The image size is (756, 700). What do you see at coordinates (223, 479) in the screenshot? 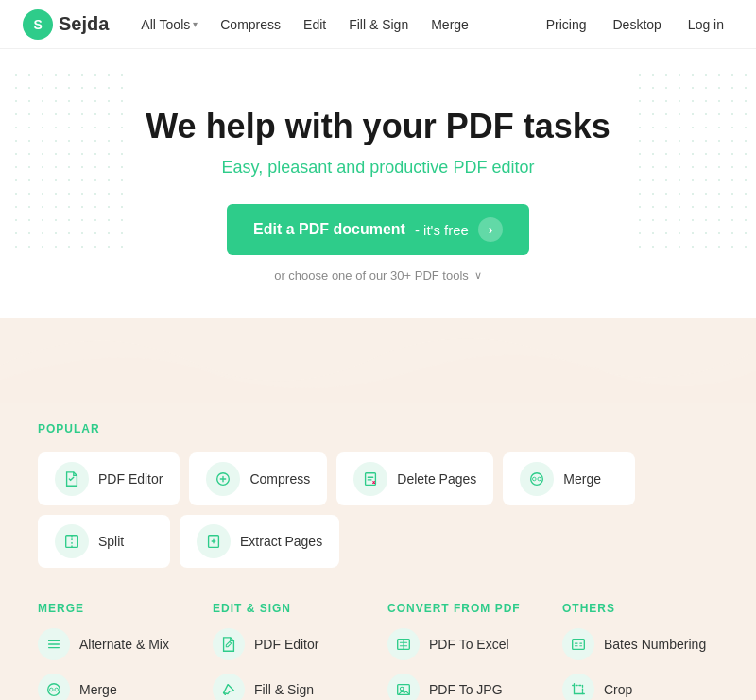
I see `compress-icon` at bounding box center [223, 479].